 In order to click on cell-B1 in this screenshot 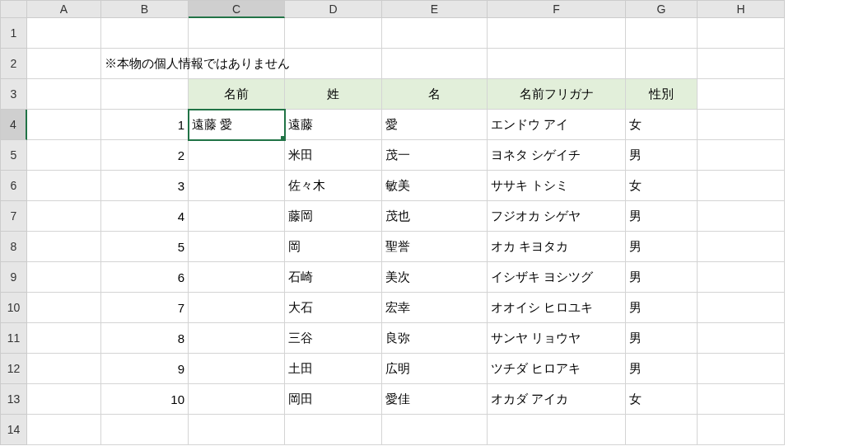, I will do `click(145, 33)`.